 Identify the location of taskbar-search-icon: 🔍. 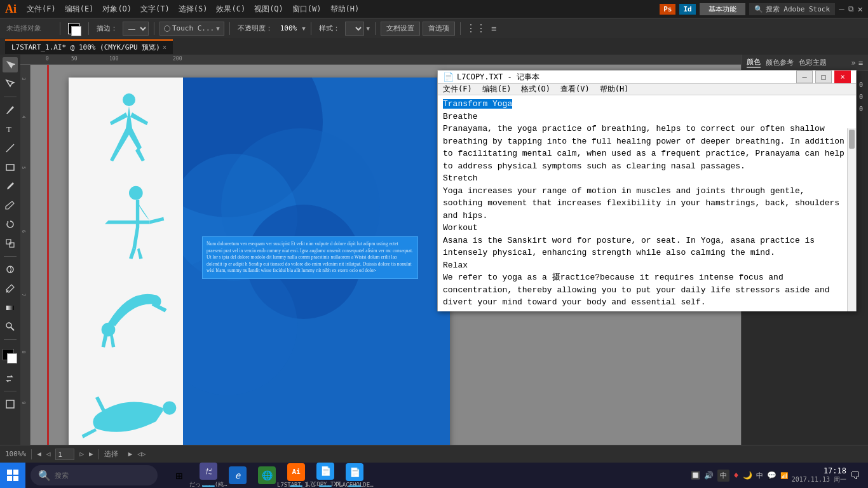
(44, 475).